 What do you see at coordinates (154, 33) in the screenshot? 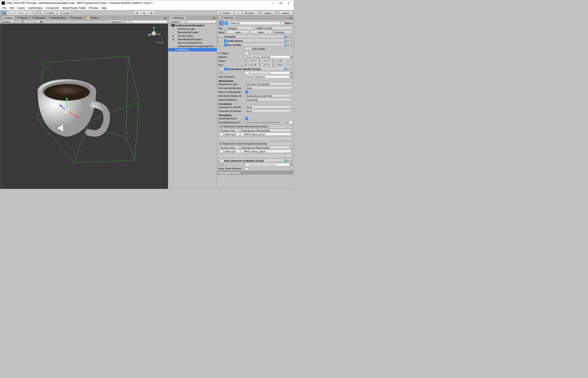
I see `orientation-gizmo: y x` at bounding box center [154, 33].